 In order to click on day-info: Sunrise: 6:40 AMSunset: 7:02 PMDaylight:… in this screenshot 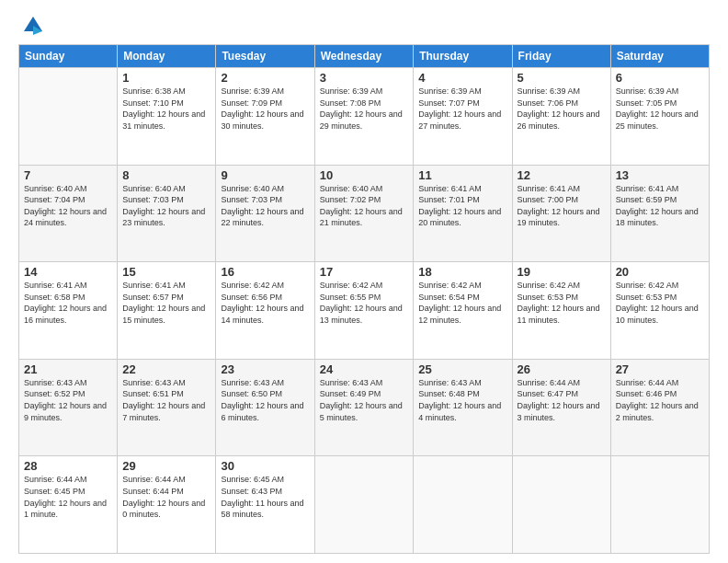, I will do `click(364, 206)`.